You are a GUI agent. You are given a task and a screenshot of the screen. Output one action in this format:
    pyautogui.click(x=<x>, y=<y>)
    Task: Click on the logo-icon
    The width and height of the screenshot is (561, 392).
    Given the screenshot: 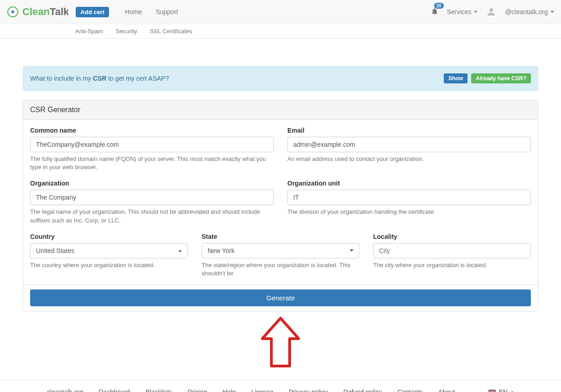 What is the action you would take?
    pyautogui.click(x=13, y=12)
    